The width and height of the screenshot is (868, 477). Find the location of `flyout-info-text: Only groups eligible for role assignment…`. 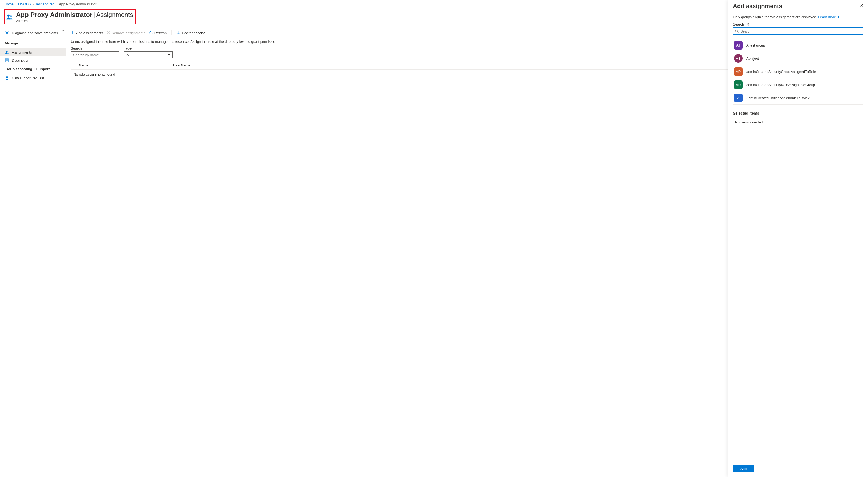

flyout-info-text: Only groups eligible for role assignment… is located at coordinates (798, 19).